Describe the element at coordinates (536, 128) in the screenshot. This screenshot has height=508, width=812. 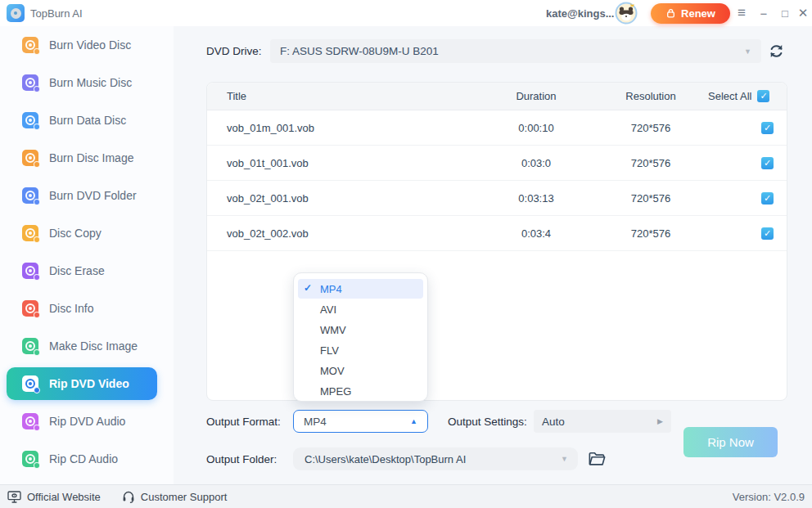
I see `file-duration: 0:00:10` at that location.